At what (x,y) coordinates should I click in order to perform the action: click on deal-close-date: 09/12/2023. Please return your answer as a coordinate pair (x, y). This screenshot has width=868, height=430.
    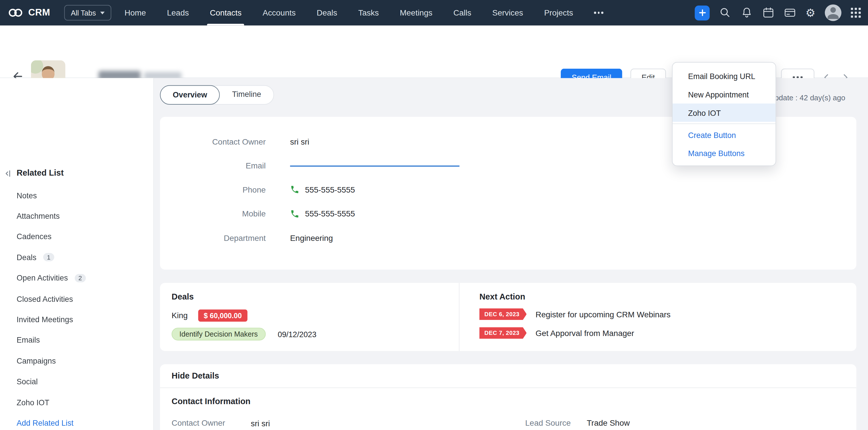
    Looking at the image, I should click on (297, 334).